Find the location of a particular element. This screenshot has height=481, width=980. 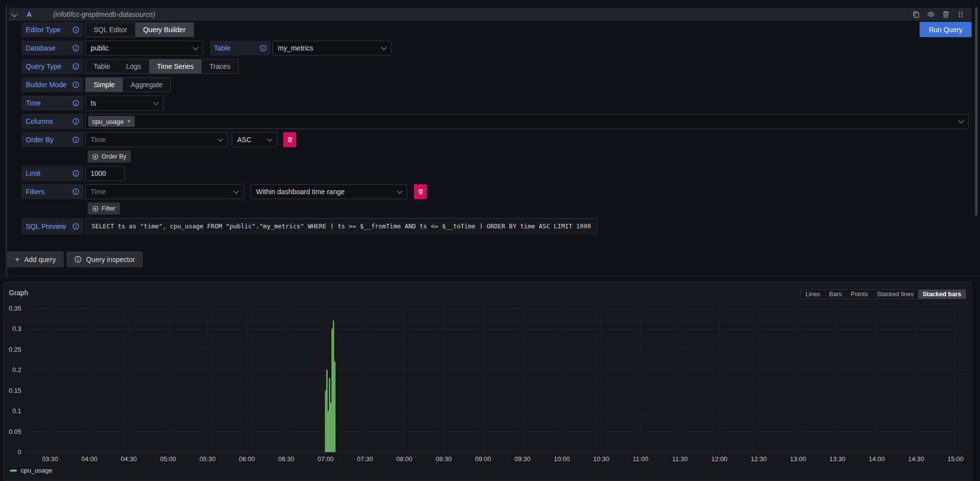

section-divider is located at coordinates (490, 276).